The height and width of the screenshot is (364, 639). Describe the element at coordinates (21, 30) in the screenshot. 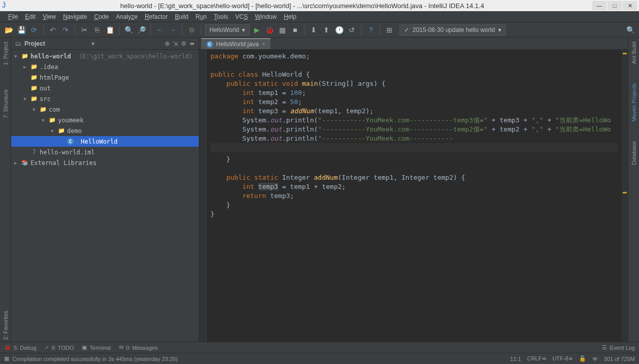

I see `save-icon: 💾` at that location.